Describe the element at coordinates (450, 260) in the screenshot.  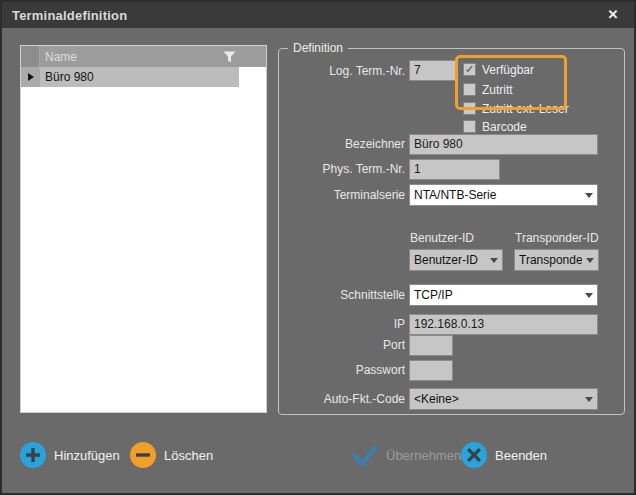
I see `benutzer-id-value: Benutzer-ID` at that location.